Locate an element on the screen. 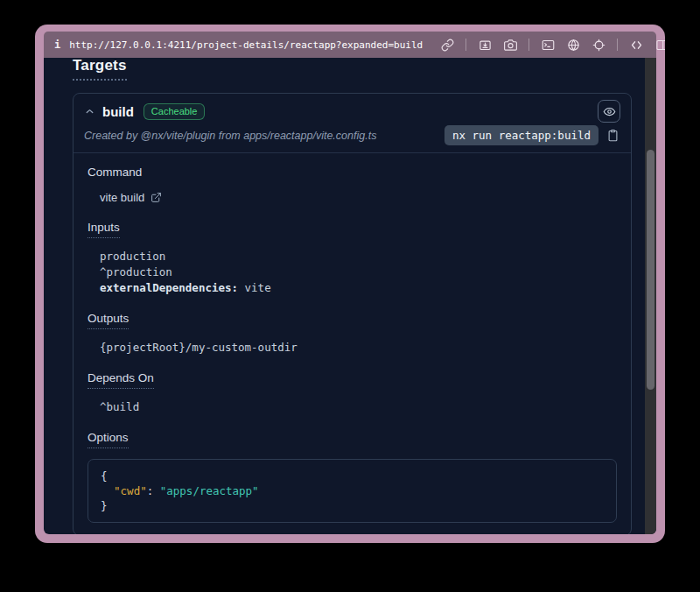  build-header-subrow: Created by @nx/vite/plugin from apps/rea… is located at coordinates (352, 135).